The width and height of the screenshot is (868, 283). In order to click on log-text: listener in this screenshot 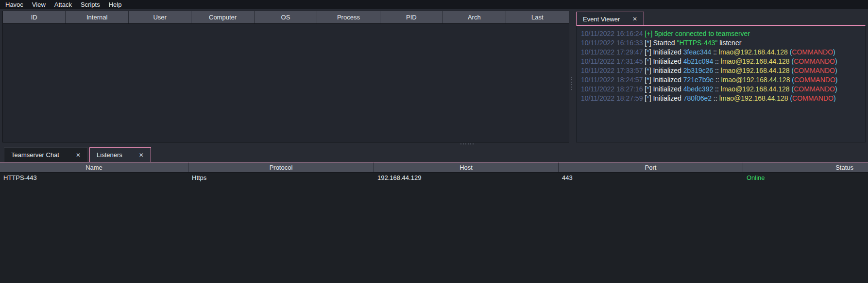, I will do `click(730, 43)`.